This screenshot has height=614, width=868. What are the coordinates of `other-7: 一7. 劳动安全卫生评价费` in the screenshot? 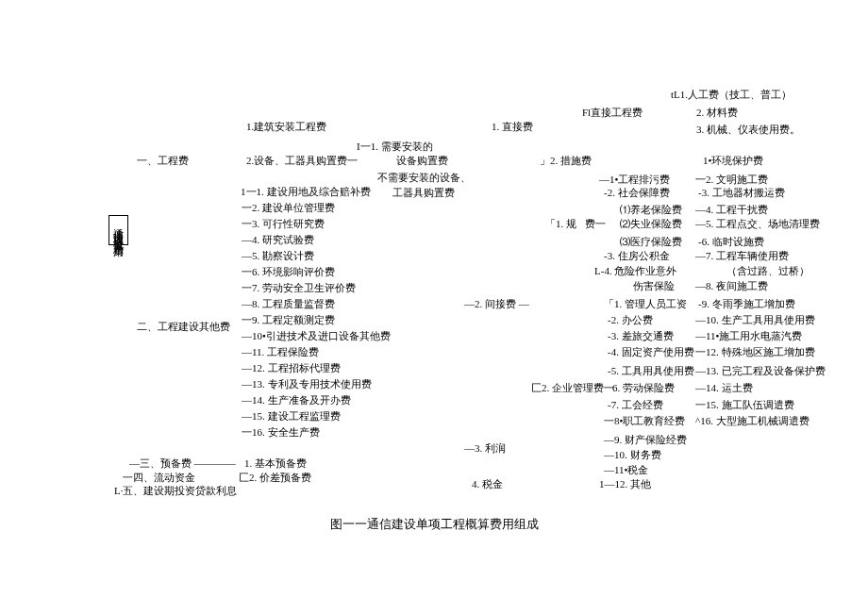 It's located at (298, 289).